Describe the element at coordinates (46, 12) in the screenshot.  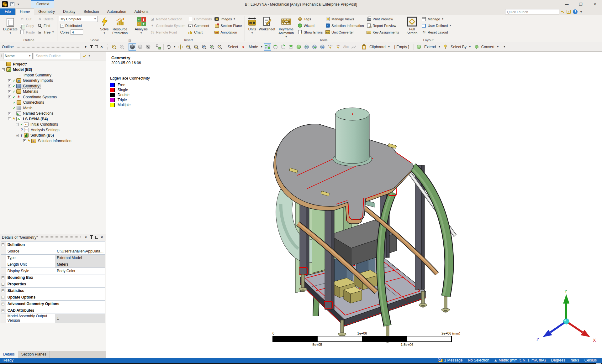
I see `tab-geometry: Geometry` at that location.